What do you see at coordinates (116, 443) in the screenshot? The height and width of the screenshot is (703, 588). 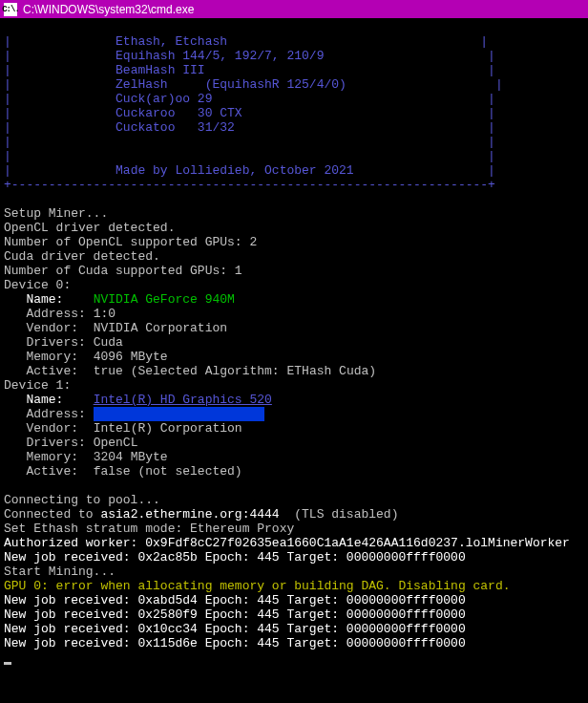 I see `device-drivers-value: OpenCL` at bounding box center [116, 443].